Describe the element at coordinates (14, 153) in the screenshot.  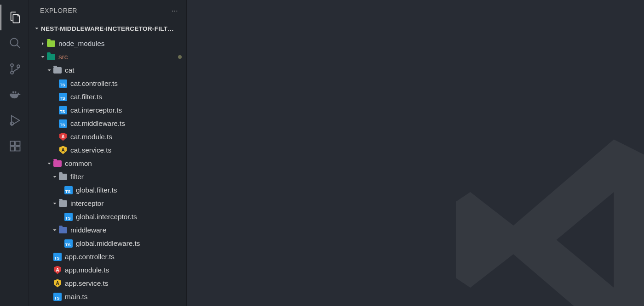
I see `activity-bar` at that location.